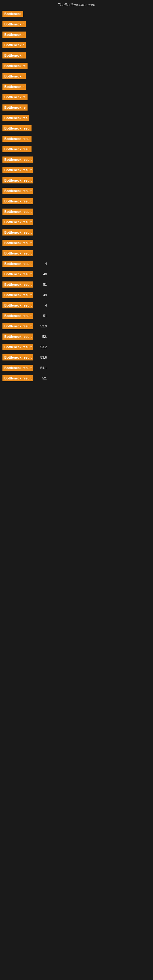  Describe the element at coordinates (76, 358) in the screenshot. I see `table-row: Bottleneck result53.6` at that location.